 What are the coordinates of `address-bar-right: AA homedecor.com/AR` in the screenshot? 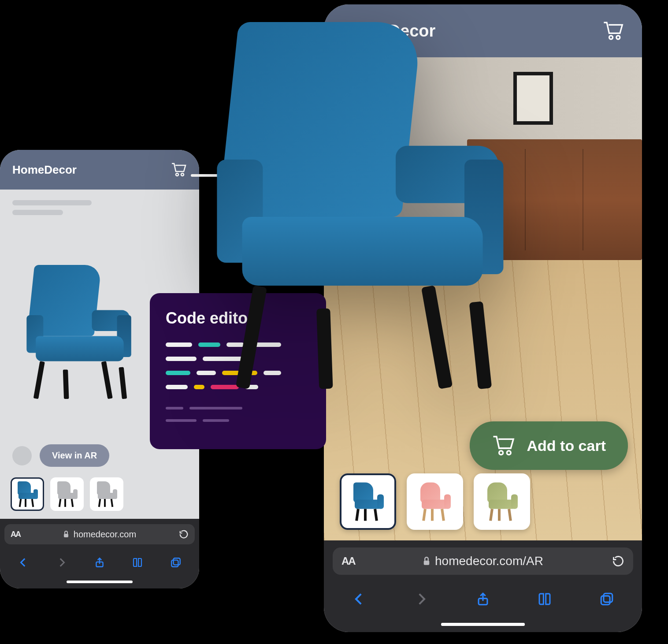 It's located at (483, 561).